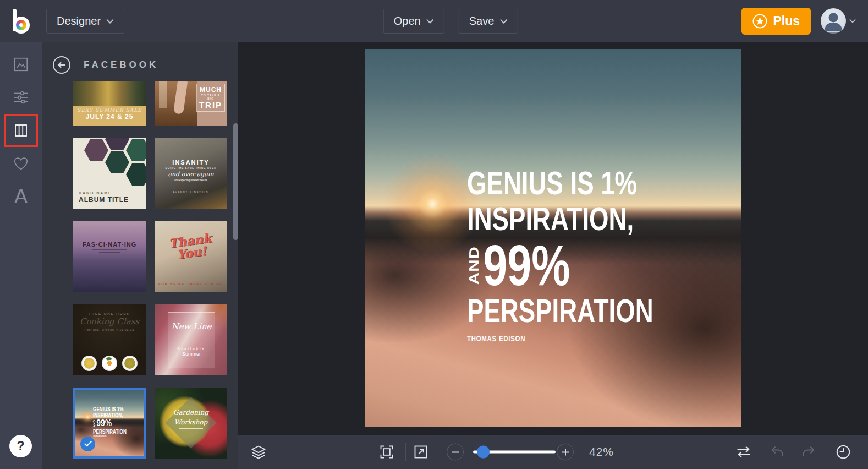 The image size is (868, 469). Describe the element at coordinates (191, 174) in the screenshot. I see `template-thumbnail-insanity: INSANITY DOING THE SAME THING OVER and o…` at that location.